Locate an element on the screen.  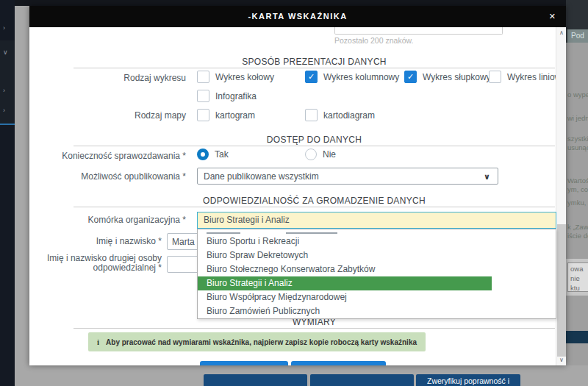
radio-tak: Tak is located at coordinates (213, 154).